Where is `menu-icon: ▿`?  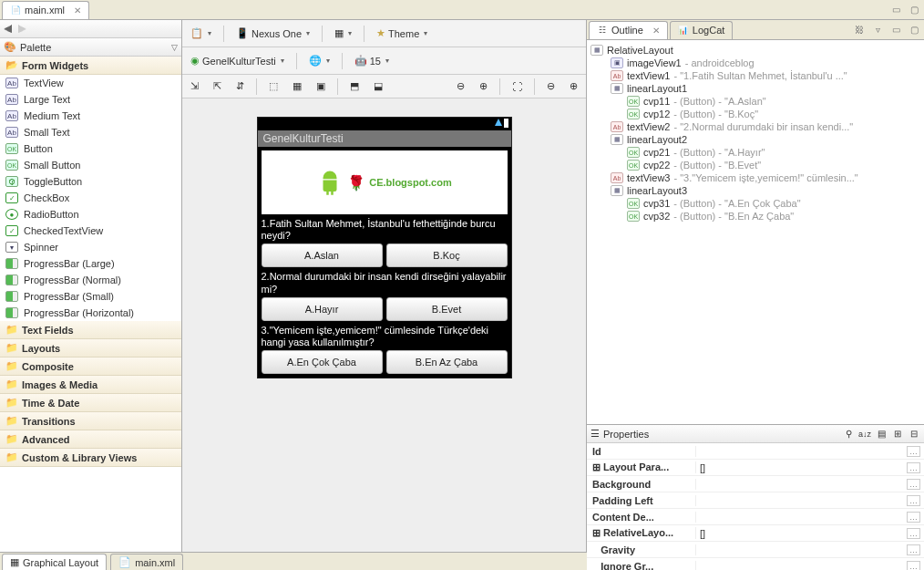 menu-icon: ▿ is located at coordinates (878, 30).